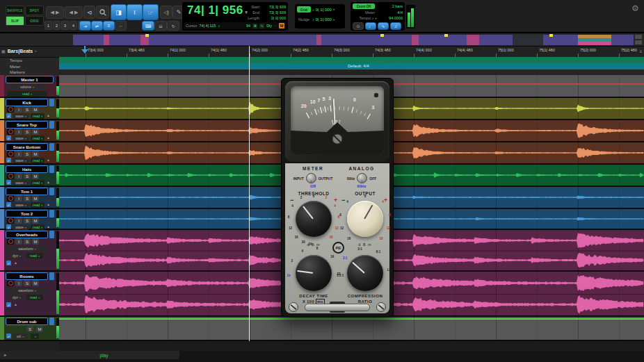 The width and height of the screenshot is (644, 362). I want to click on nudge-caret-icon: ▾, so click(334, 19).